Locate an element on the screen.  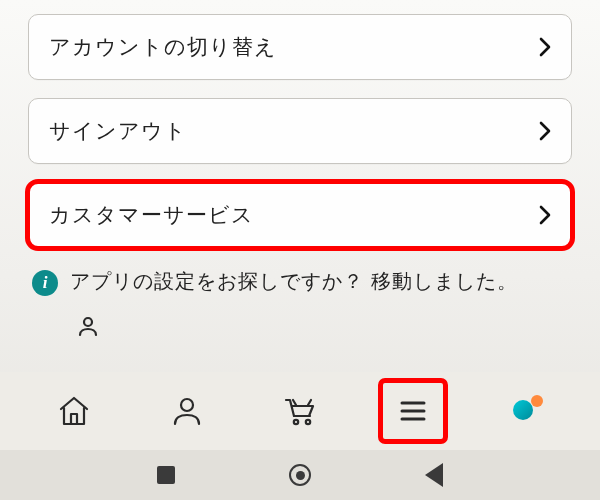
tab-account is located at coordinates (187, 411).